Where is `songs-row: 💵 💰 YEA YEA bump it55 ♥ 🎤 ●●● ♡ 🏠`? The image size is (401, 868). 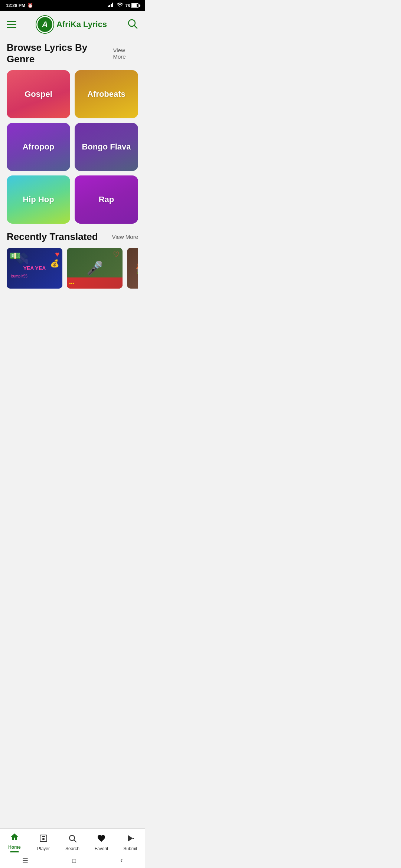
songs-row: 💵 💰 YEA YEA bump it55 ♥ 🎤 ●●● ♡ 🏠 is located at coordinates (72, 270).